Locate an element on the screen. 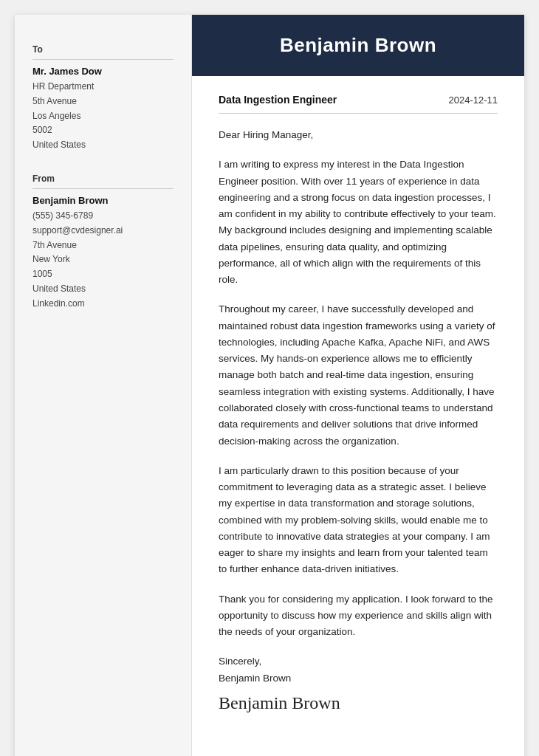 The height and width of the screenshot is (756, 539). recipient-name: Mr. James Dow is located at coordinates (103, 71).